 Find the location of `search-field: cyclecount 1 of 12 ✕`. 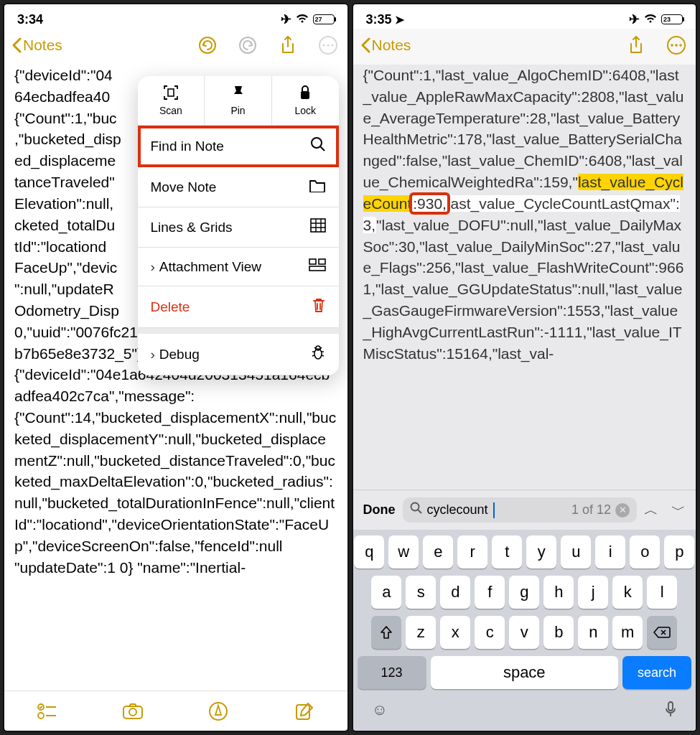

search-field: cyclecount 1 of 12 ✕ is located at coordinates (520, 510).